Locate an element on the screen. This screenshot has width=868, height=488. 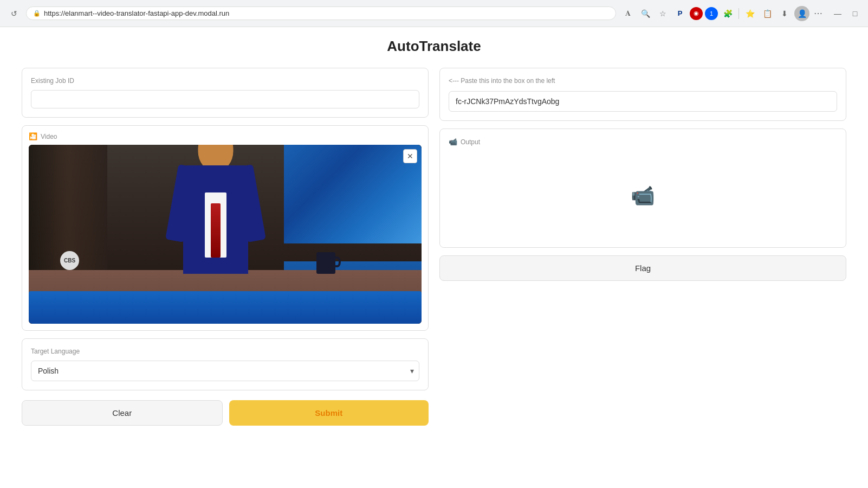
output-card: 📹 Output 📹 is located at coordinates (643, 188).